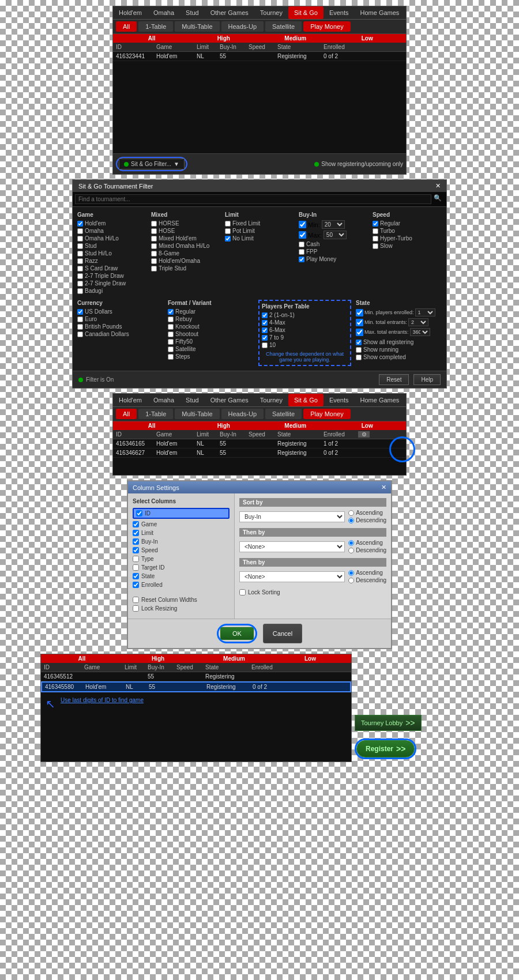 The height and width of the screenshot is (980, 519). Describe the element at coordinates (136, 47) in the screenshot. I see `col-h-id-1: ID` at that location.